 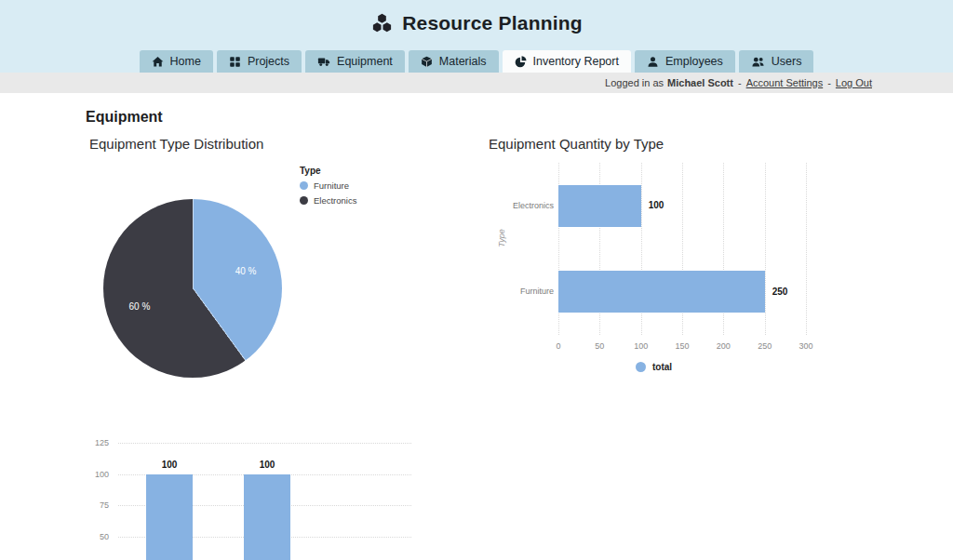 What do you see at coordinates (328, 201) in the screenshot?
I see `legend-item: Electronics` at bounding box center [328, 201].